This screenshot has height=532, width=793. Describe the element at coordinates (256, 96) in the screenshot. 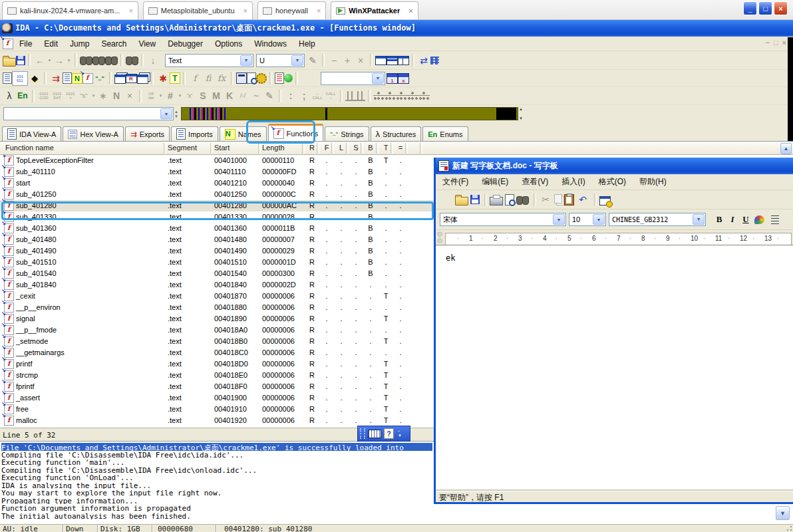

I see `complement-icon: ~` at that location.